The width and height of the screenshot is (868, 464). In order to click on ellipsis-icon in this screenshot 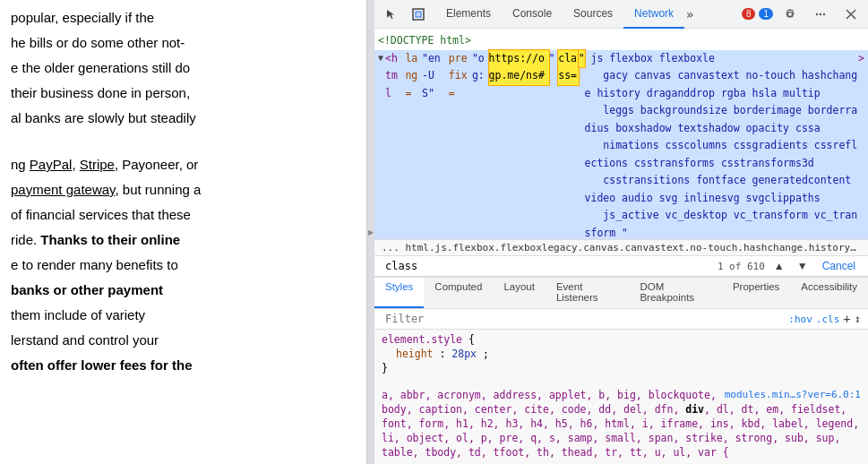, I will do `click(821, 14)`.